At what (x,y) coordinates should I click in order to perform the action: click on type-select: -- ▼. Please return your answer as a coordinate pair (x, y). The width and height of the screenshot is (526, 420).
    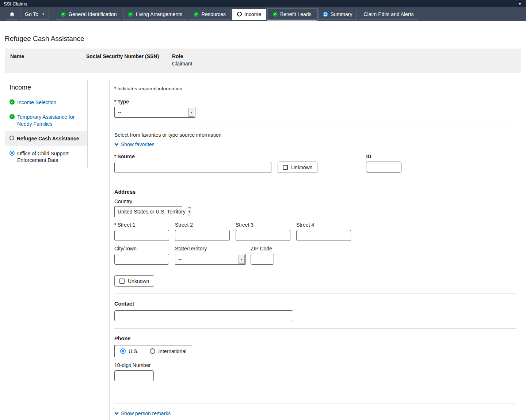
    Looking at the image, I should click on (155, 112).